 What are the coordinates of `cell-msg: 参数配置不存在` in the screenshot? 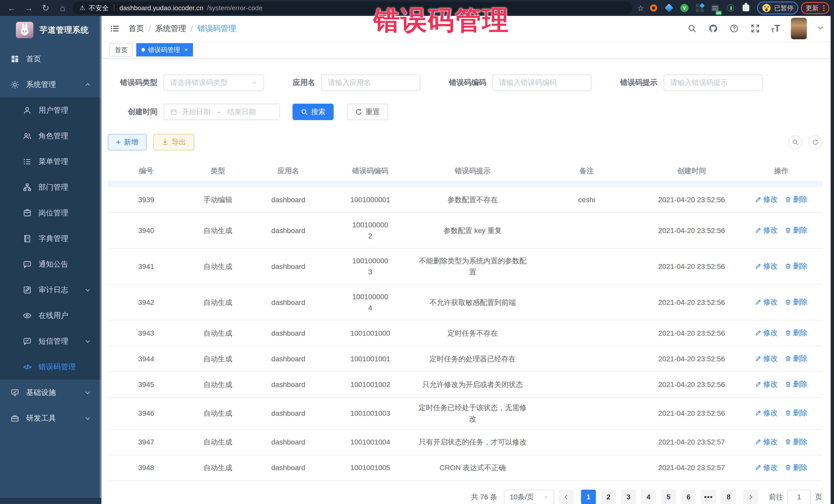 It's located at (473, 200).